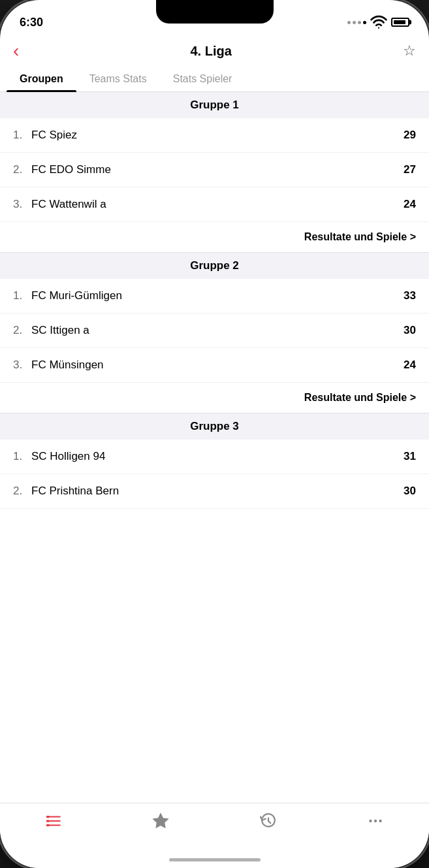  What do you see at coordinates (357, 22) in the screenshot?
I see `signal-icon` at bounding box center [357, 22].